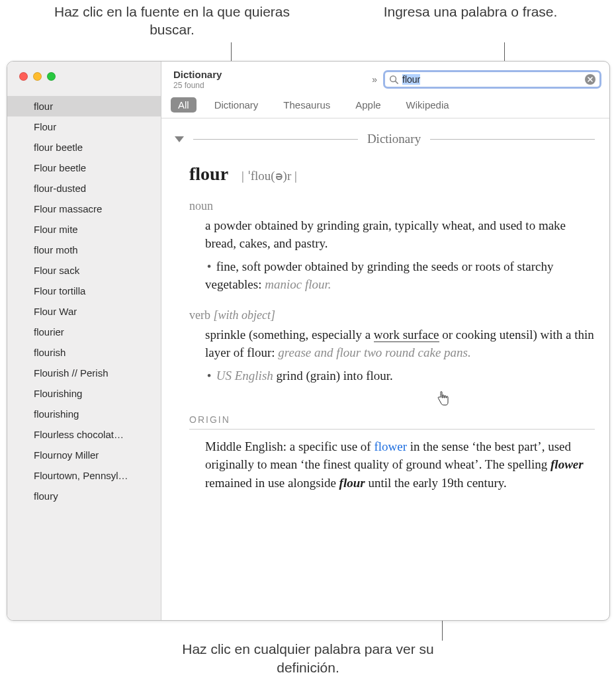  I want to click on search-icon, so click(394, 79).